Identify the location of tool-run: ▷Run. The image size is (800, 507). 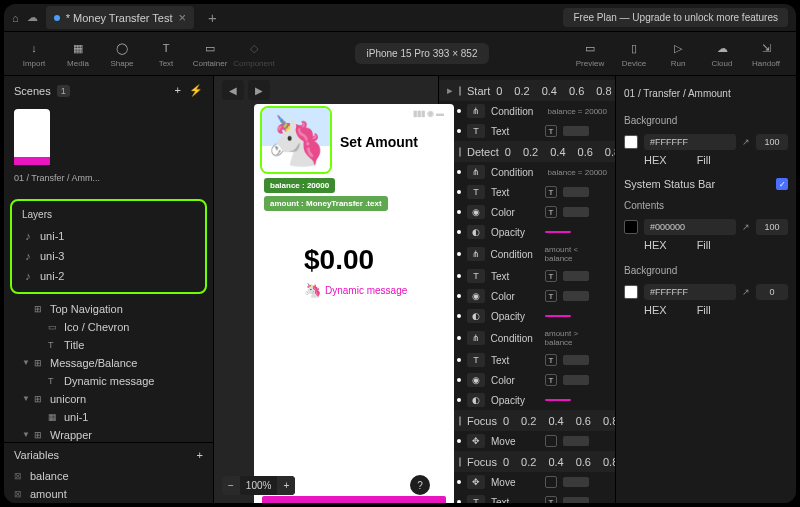
(678, 54).